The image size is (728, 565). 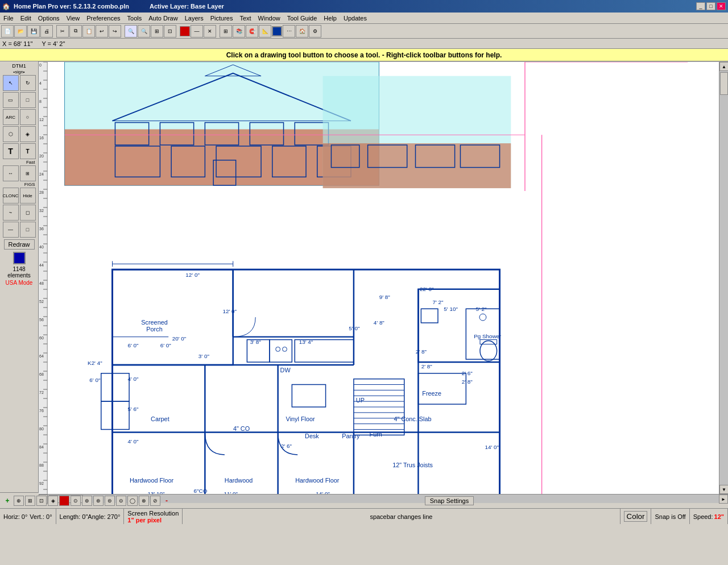 I want to click on svg-text: DW, so click(x=286, y=370).